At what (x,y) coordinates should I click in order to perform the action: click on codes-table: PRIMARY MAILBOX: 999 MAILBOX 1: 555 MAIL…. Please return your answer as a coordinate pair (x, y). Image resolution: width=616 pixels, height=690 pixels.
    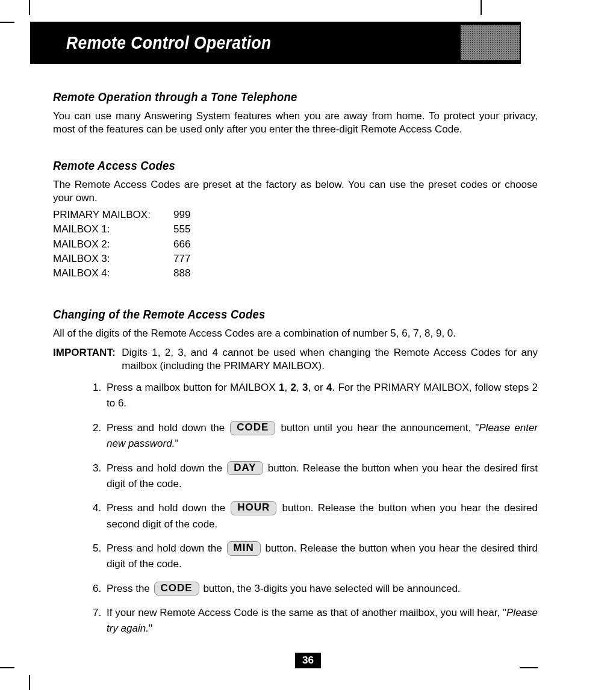
    Looking at the image, I should click on (295, 244).